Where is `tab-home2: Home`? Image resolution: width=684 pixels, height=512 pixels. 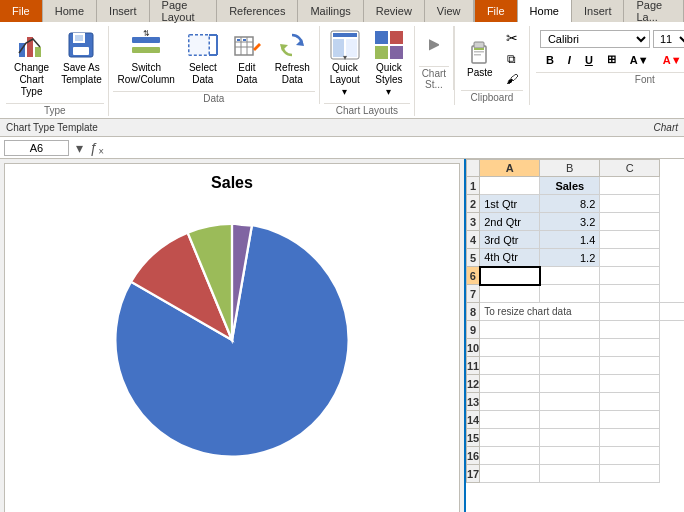 tab-home2: Home is located at coordinates (545, 11).